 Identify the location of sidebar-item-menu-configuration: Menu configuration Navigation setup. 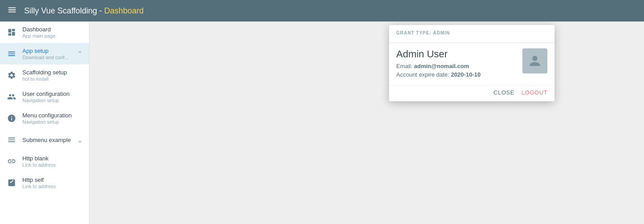
(45, 118).